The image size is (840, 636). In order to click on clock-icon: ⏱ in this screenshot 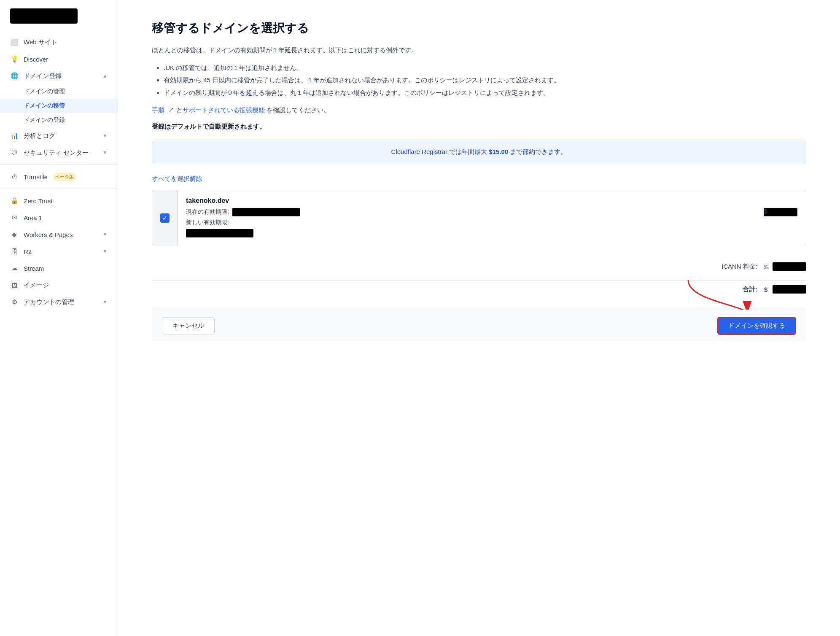, I will do `click(14, 177)`.